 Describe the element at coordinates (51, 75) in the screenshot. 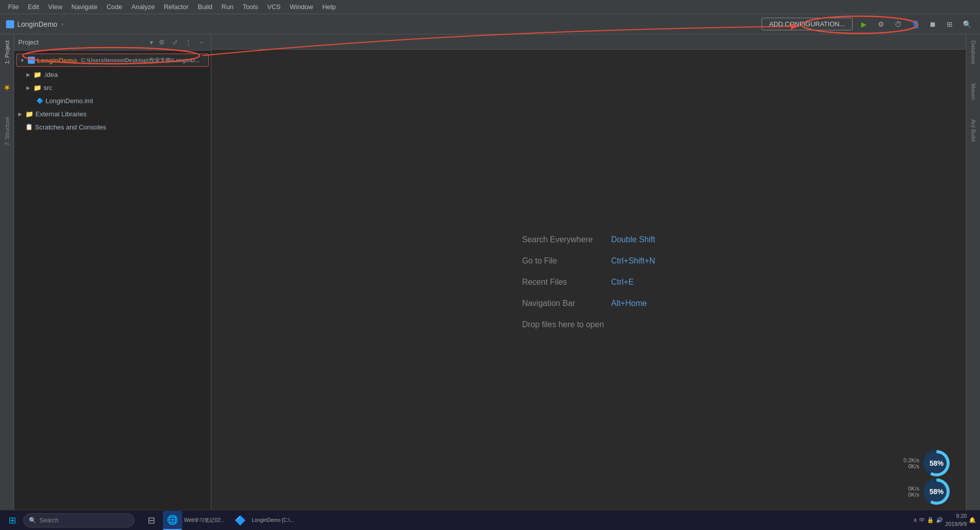

I see `tree-label-idea: .idea` at that location.